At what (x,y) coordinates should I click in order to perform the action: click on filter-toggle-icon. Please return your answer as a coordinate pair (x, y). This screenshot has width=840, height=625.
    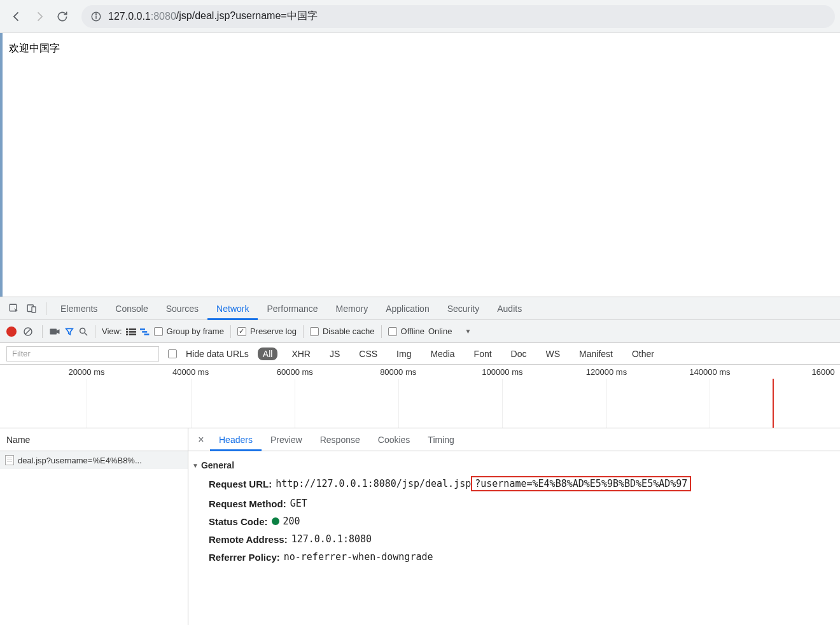
    Looking at the image, I should click on (69, 332).